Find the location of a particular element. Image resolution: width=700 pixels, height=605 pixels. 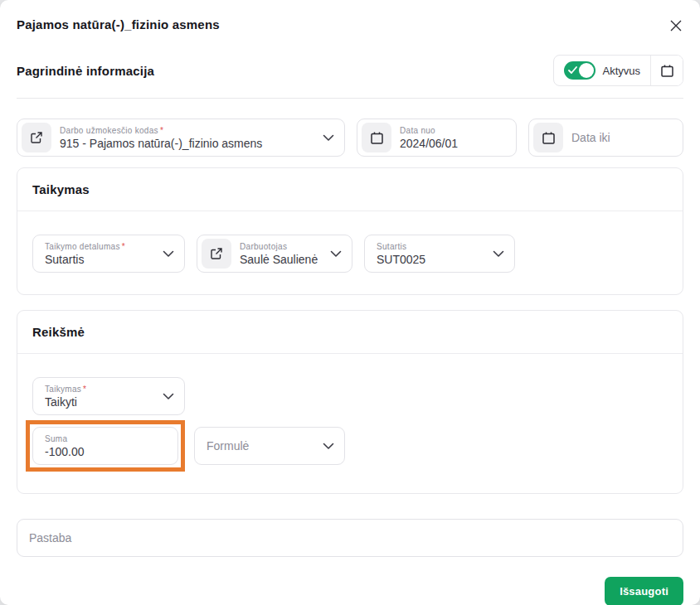

field-label: Taikymas* is located at coordinates (100, 390).